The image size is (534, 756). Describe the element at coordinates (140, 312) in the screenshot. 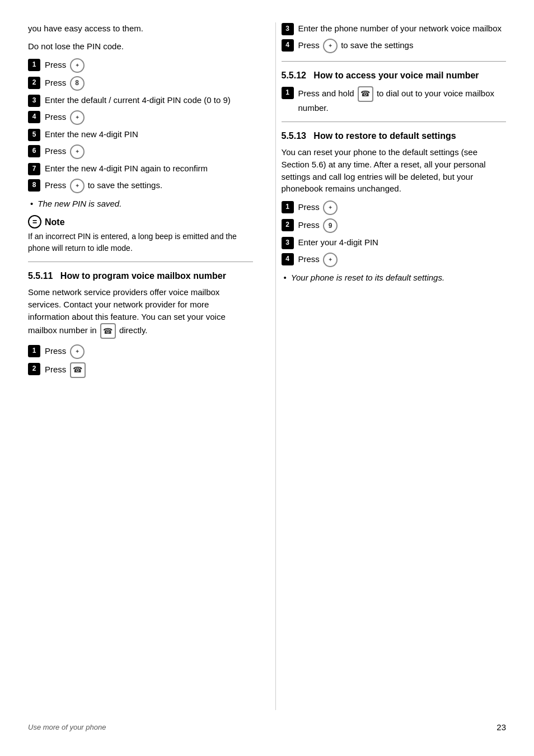

I see `section-511-intro: Some network service providers offer voi…` at that location.